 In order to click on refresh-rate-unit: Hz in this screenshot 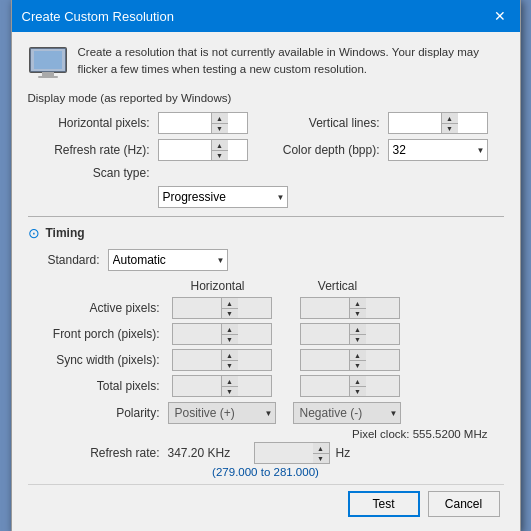, I will do `click(344, 453)`.